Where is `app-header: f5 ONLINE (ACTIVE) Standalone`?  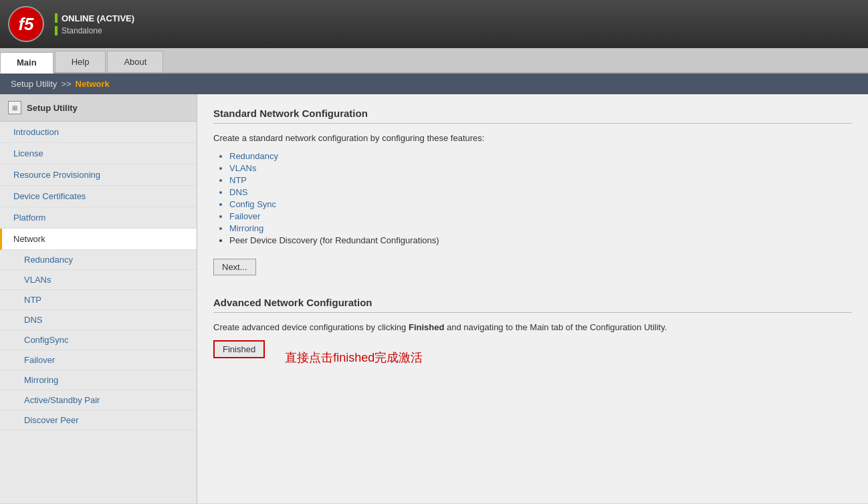
app-header: f5 ONLINE (ACTIVE) Standalone is located at coordinates (434, 24).